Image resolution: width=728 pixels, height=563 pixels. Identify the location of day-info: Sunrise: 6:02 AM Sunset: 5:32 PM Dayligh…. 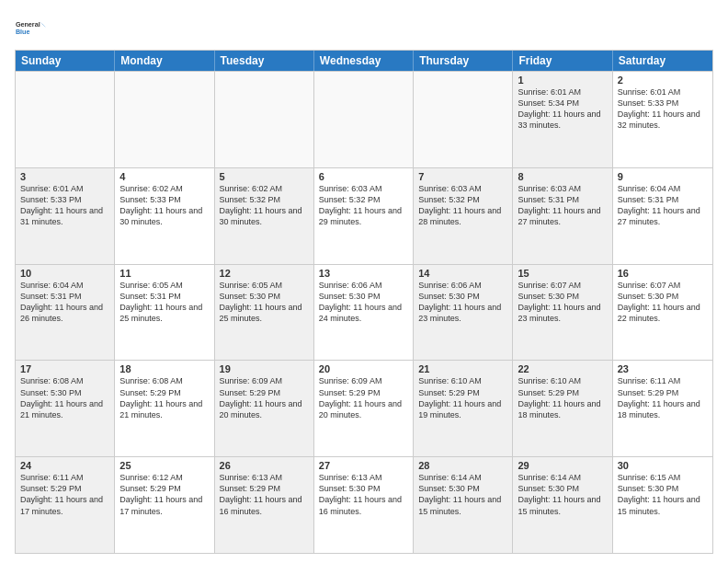
(265, 206).